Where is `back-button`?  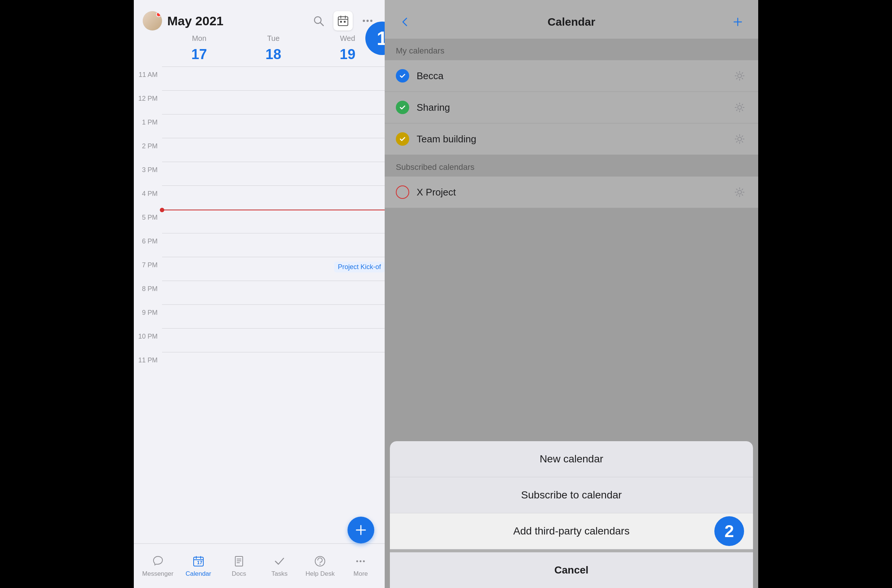 back-button is located at coordinates (405, 22).